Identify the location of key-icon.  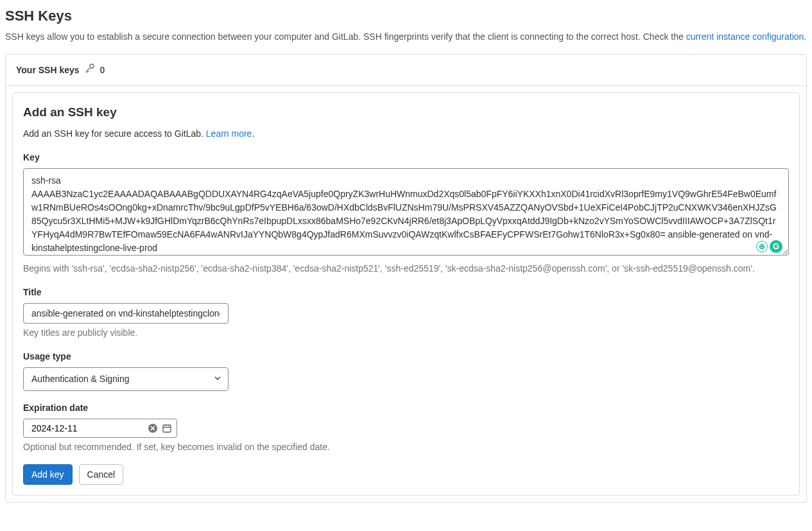
(90, 70).